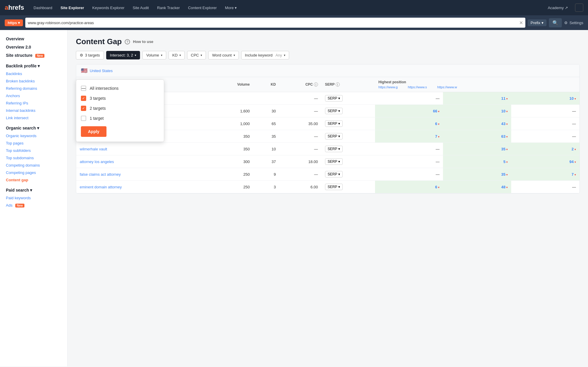 The image size is (588, 367). Describe the element at coordinates (537, 23) in the screenshot. I see `url-mode-selector: Prefix ▾` at that location.